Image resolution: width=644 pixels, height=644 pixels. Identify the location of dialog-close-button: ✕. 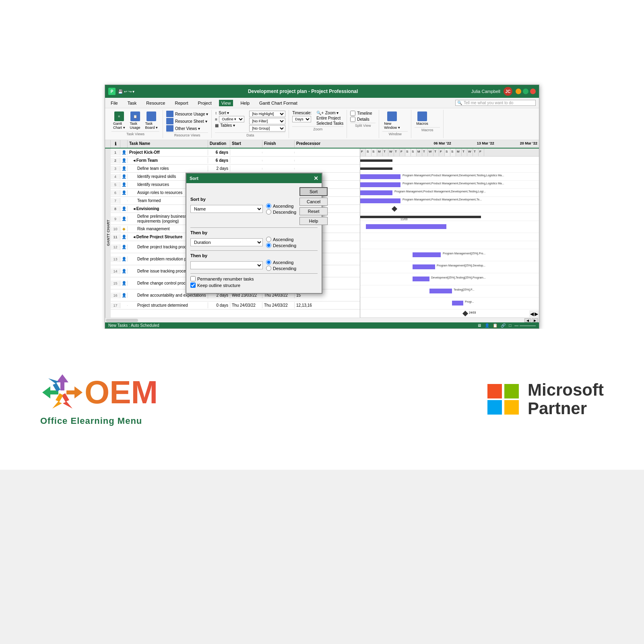
(316, 178).